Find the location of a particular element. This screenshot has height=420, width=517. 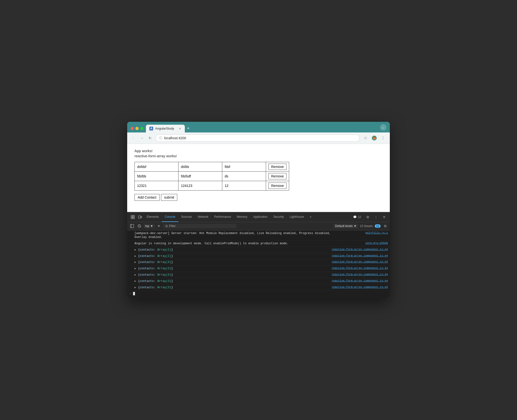

console-line-content: ▶ {contacts: Array(2)} is located at coordinates (232, 256).